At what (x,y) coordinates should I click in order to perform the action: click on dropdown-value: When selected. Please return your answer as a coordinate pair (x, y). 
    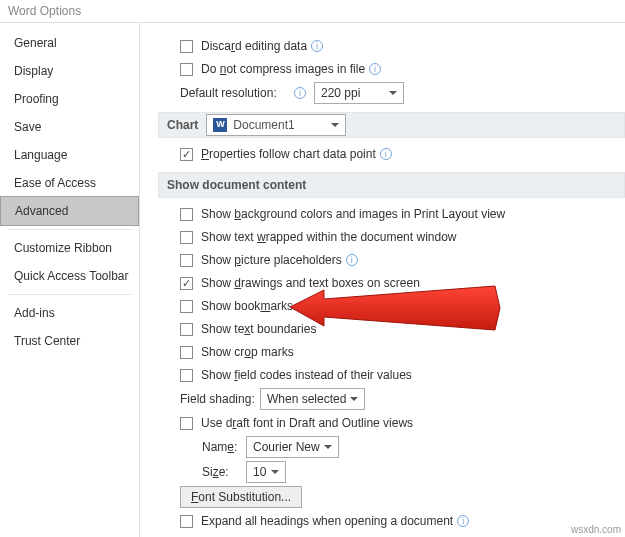
    Looking at the image, I should click on (306, 399).